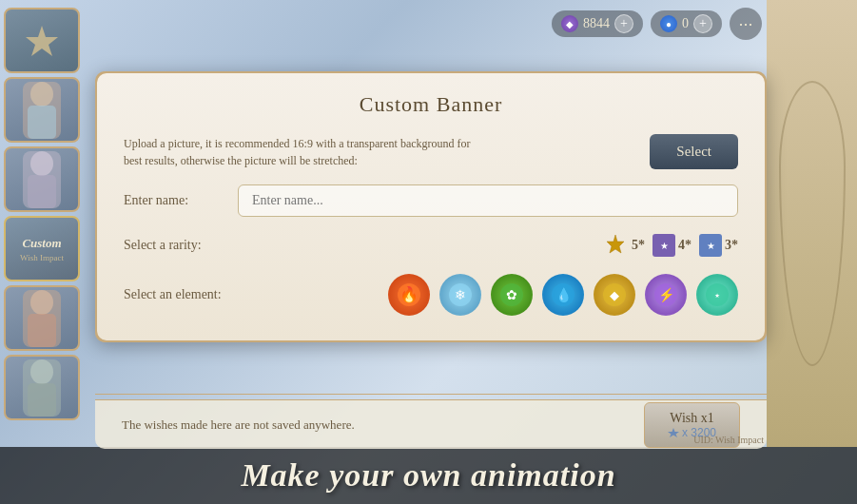 This screenshot has height=504, width=857. I want to click on rarity-4star-label: 4*, so click(685, 245).